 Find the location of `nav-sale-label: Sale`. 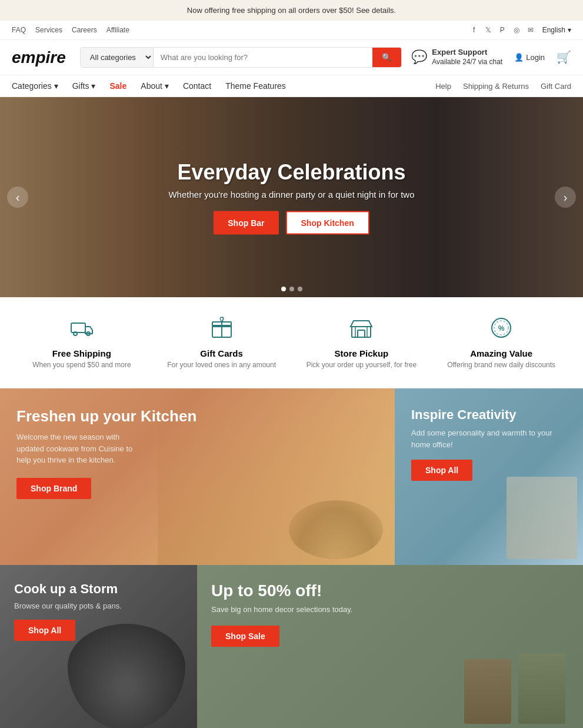

nav-sale-label: Sale is located at coordinates (118, 86).